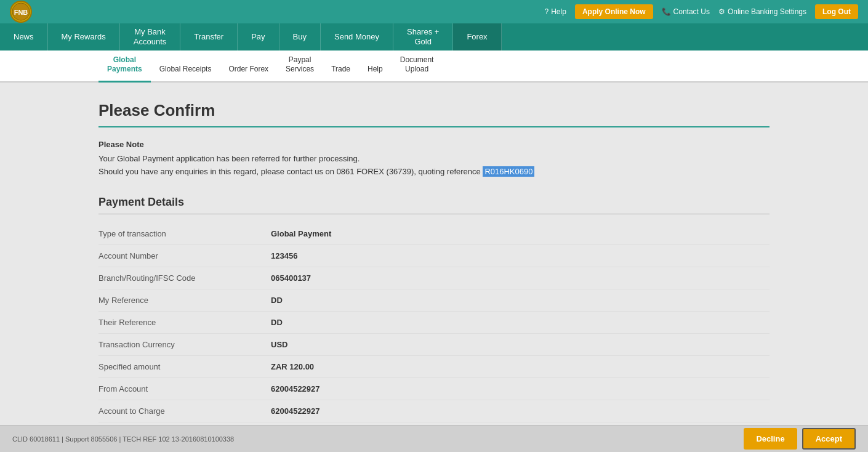  I want to click on page-title: Please Confirm, so click(434, 115).